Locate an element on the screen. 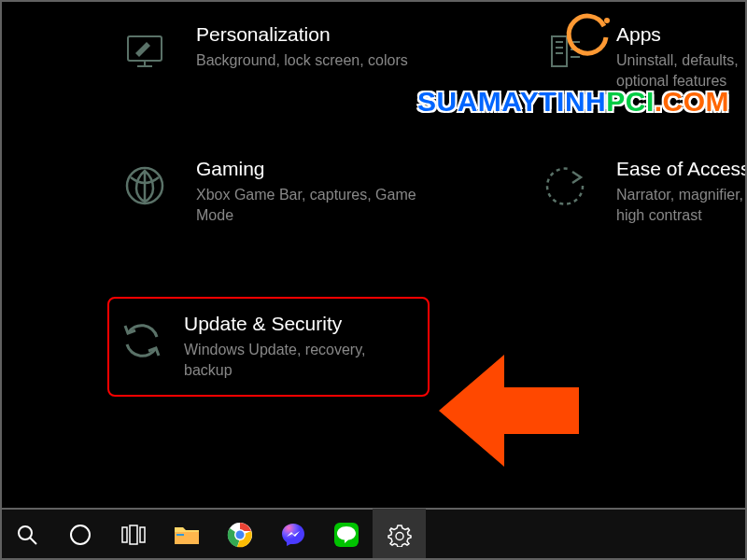  tile-title: Update & Security is located at coordinates (287, 324).